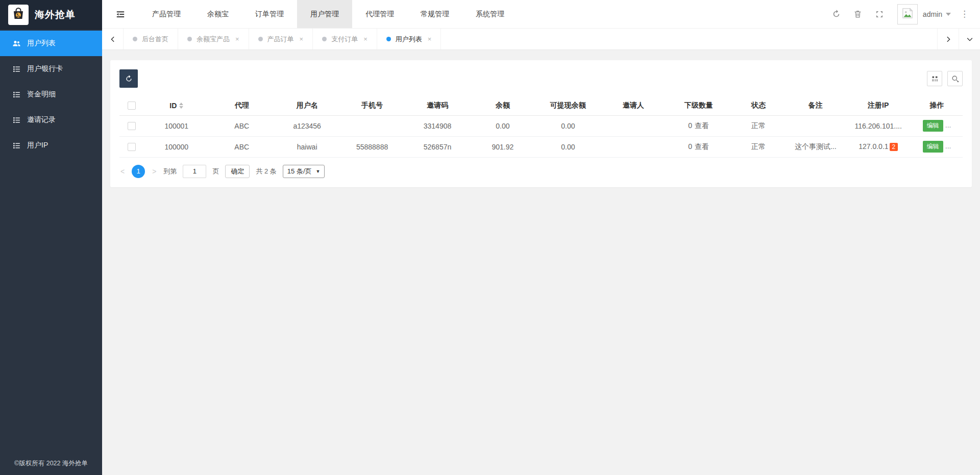  What do you see at coordinates (955, 79) in the screenshot?
I see `search-icon` at bounding box center [955, 79].